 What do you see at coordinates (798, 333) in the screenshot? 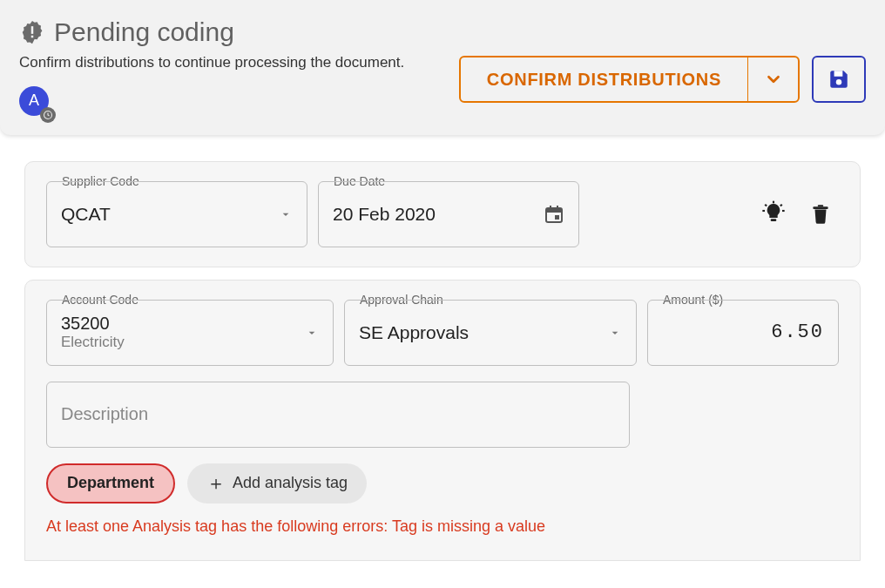
I see `amount-value: 6.50` at bounding box center [798, 333].